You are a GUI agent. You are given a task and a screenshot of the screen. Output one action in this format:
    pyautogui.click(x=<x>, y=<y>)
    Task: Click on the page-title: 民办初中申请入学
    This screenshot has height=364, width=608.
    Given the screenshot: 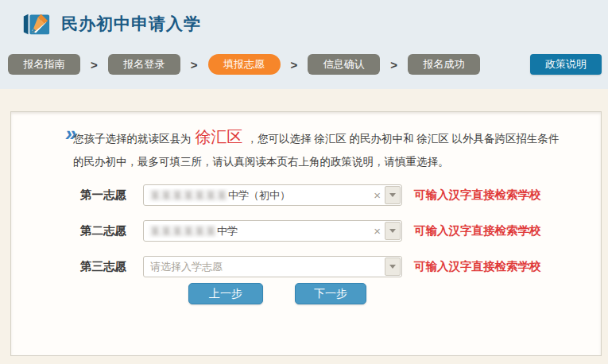 What is the action you would take?
    pyautogui.click(x=131, y=24)
    